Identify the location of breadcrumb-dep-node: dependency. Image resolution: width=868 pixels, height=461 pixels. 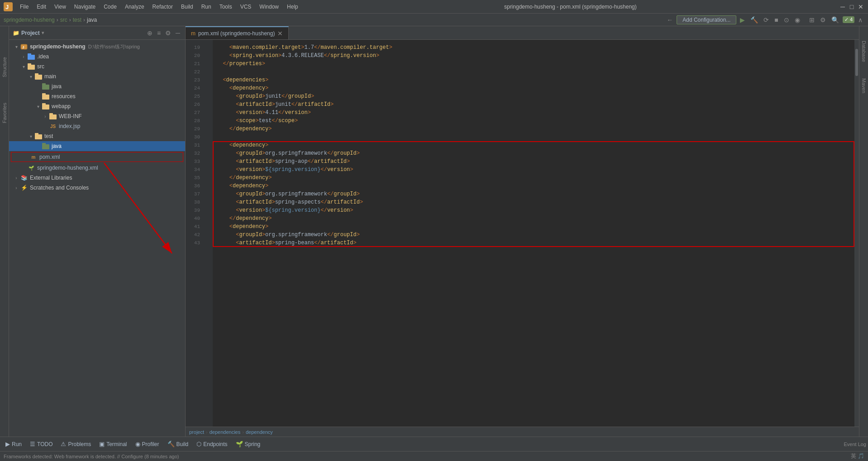
(259, 432).